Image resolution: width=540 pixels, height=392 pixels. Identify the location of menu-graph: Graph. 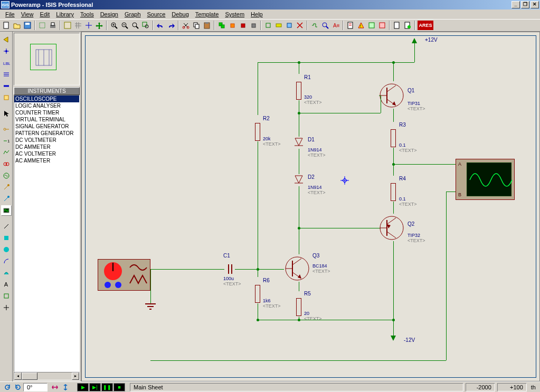
(133, 14).